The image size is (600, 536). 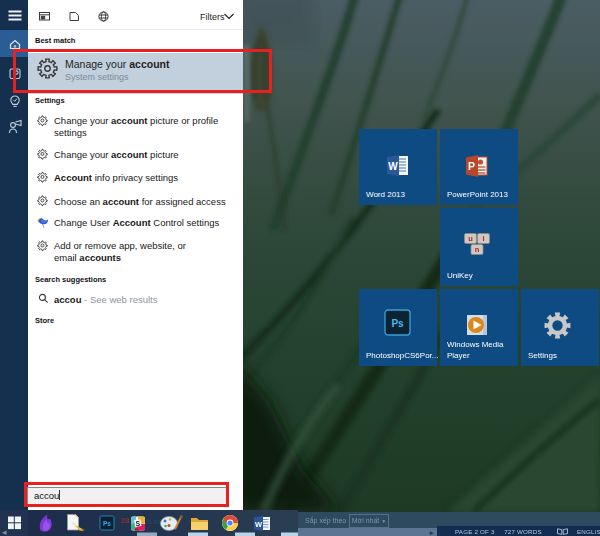 What do you see at coordinates (212, 17) in the screenshot?
I see `svg-text: Filters` at bounding box center [212, 17].